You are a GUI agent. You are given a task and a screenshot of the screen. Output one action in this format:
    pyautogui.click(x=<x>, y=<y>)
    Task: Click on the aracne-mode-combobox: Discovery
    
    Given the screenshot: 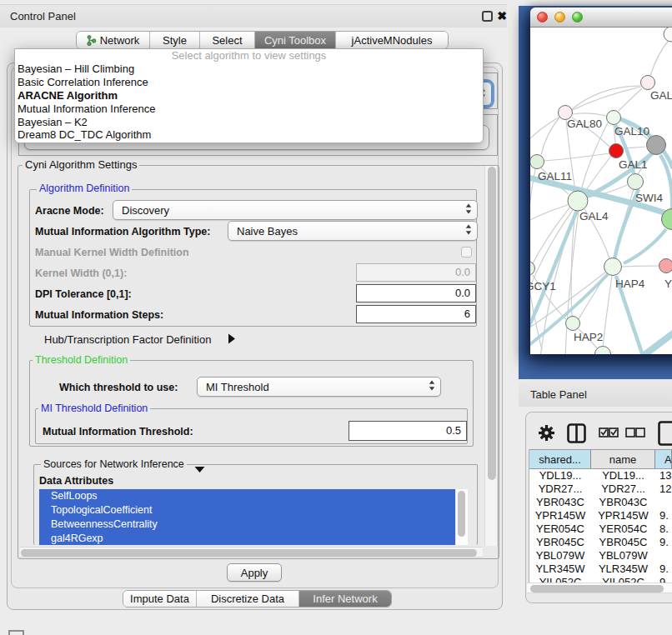 What is the action you would take?
    pyautogui.click(x=295, y=210)
    